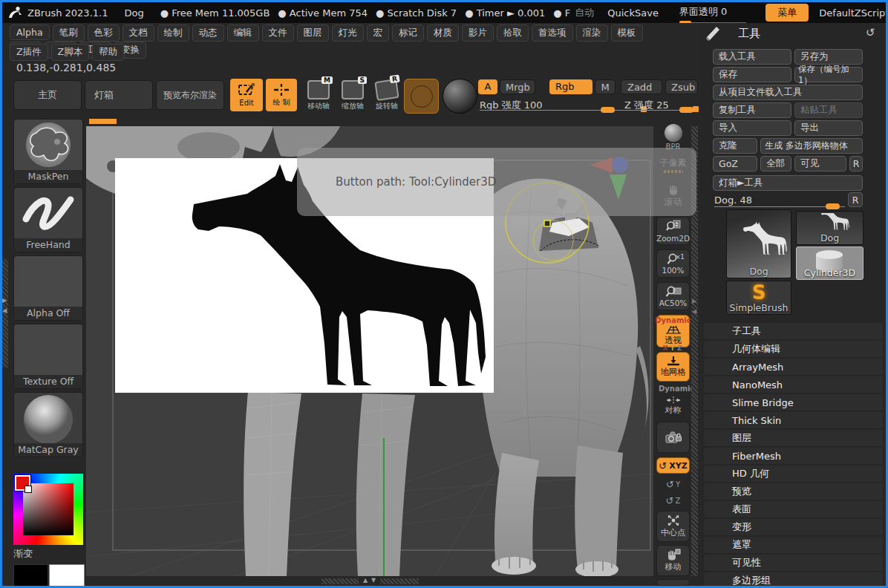 Image resolution: width=888 pixels, height=588 pixels. Describe the element at coordinates (71, 52) in the screenshot. I see `menu-item-zscript: Z脚本` at that location.